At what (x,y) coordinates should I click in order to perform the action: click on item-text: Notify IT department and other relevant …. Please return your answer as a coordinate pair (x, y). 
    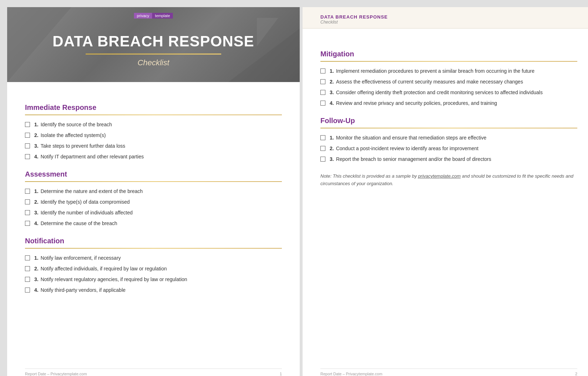
    Looking at the image, I should click on (92, 157).